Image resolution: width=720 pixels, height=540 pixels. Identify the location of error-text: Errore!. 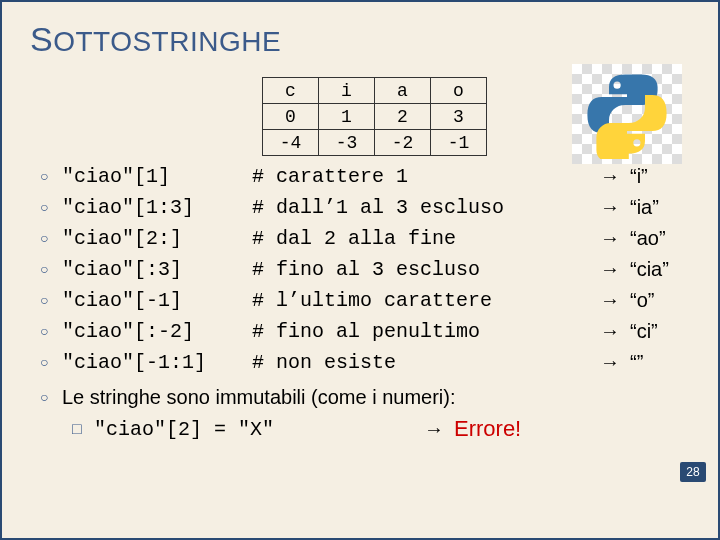
(488, 429).